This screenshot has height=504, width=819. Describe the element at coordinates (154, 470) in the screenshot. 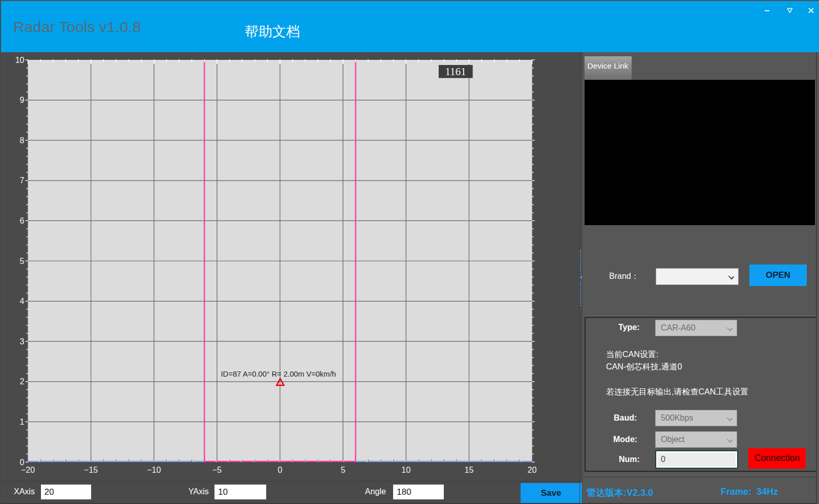

I see `svg-text: −10` at that location.